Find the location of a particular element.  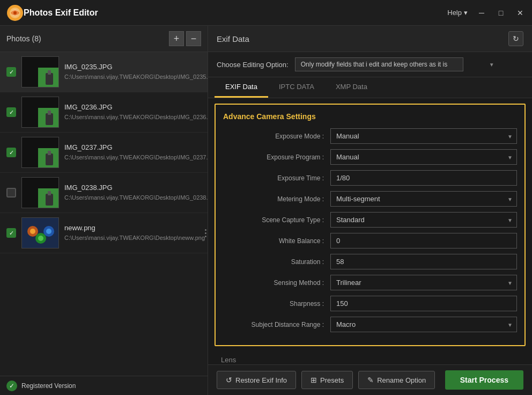

field-row: Saturation : is located at coordinates (370, 262).